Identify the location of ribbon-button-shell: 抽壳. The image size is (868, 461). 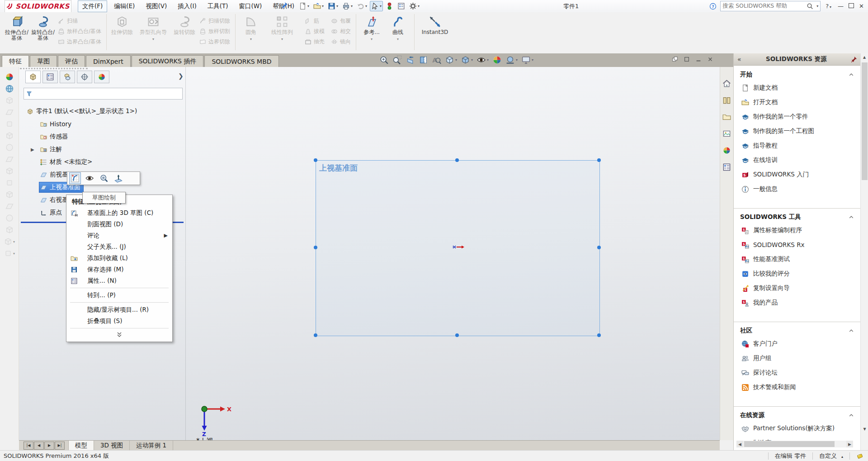
(315, 42).